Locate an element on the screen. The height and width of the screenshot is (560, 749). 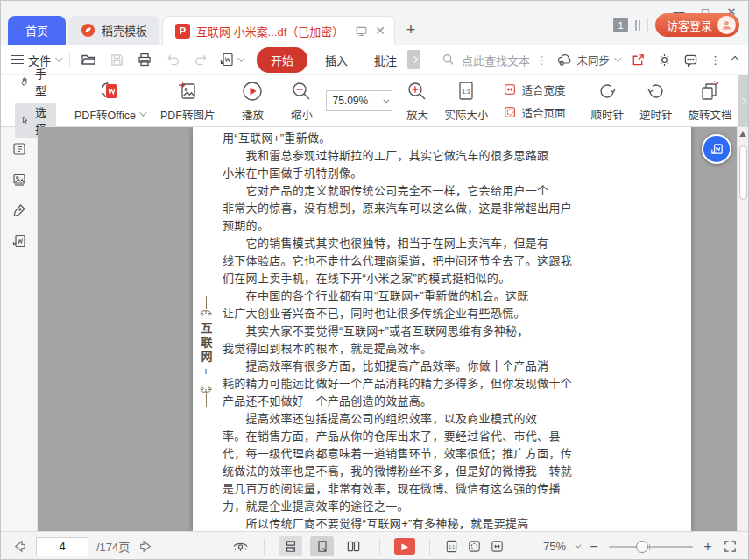
tab-annotate: 批注 is located at coordinates (382, 60).